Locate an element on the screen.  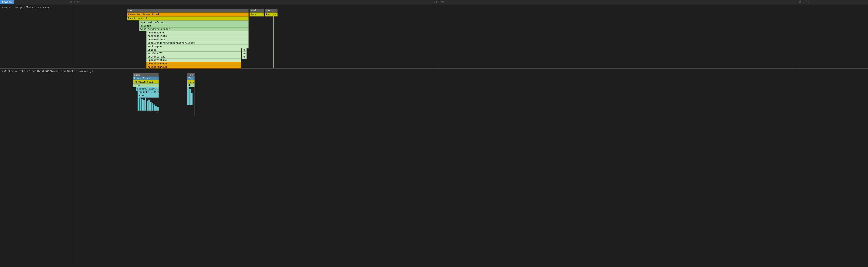
frames-bar: Frames 16.7 ms 16.7 ms 16.7 ms is located at coordinates (434, 2).